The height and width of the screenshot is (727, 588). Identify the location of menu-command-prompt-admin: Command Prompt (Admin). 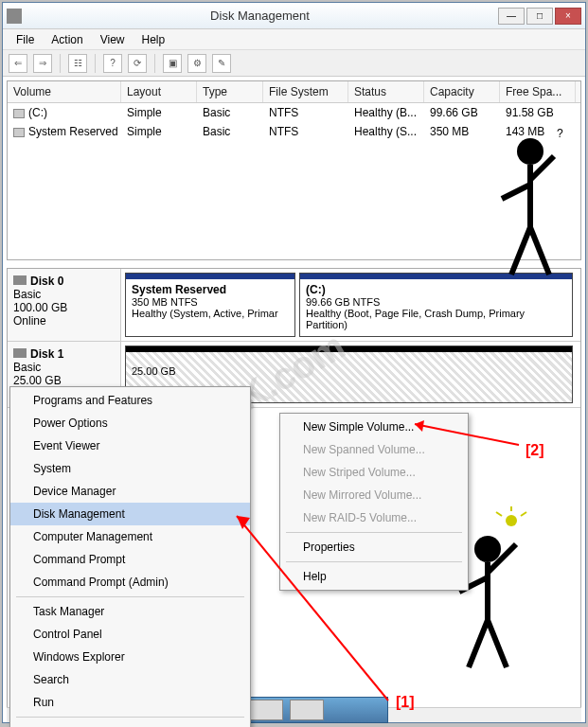
(131, 582).